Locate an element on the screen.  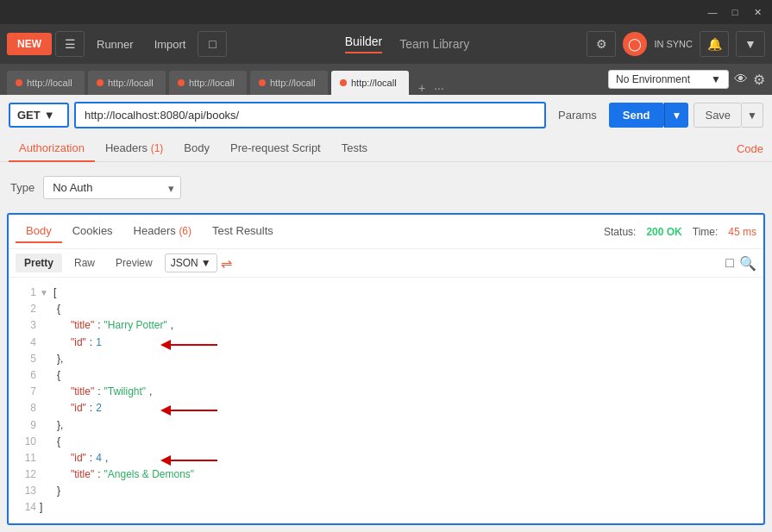
json-value: 1 is located at coordinates (98, 343).